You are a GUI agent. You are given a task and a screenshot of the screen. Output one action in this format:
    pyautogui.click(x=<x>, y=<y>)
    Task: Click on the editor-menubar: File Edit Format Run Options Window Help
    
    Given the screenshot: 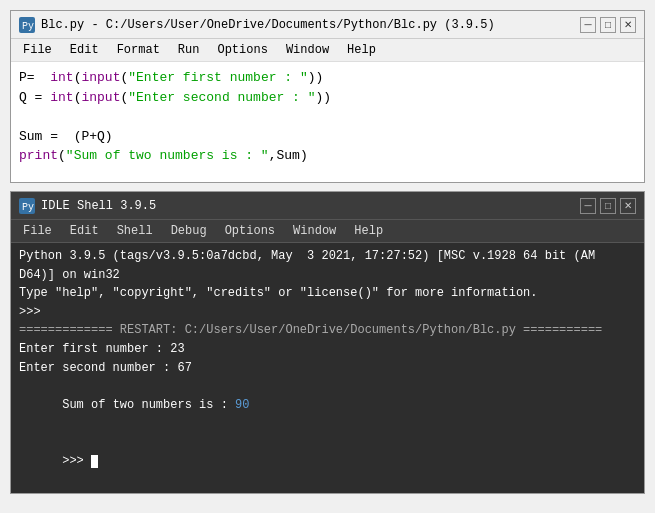 What is the action you would take?
    pyautogui.click(x=328, y=50)
    